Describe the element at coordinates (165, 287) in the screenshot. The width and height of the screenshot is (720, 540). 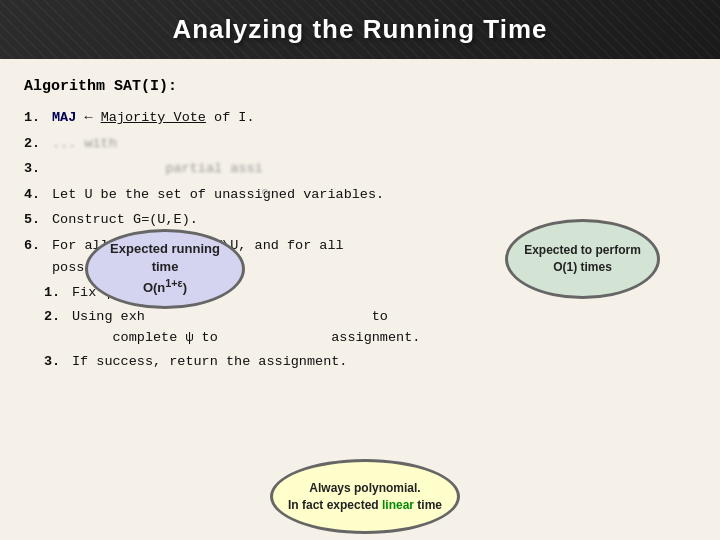
I see `bubble-left-line2: O(n1+ε)` at that location.